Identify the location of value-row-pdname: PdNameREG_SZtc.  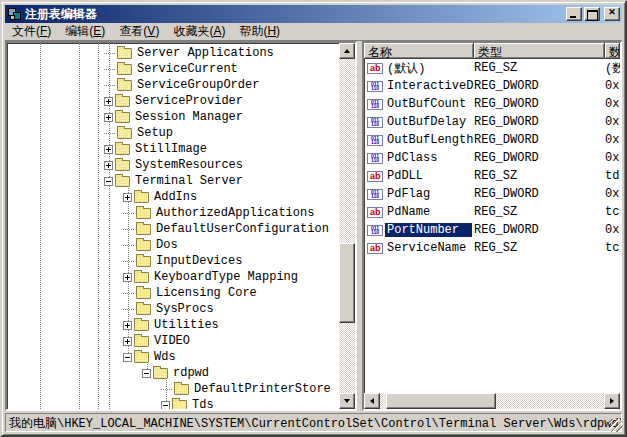
(492, 212).